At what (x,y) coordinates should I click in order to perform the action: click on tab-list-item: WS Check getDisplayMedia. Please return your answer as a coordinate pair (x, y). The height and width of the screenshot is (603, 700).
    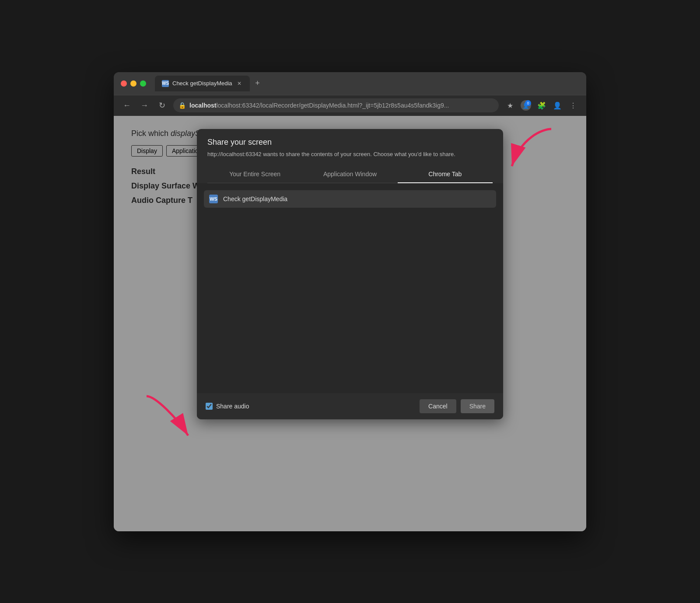
    Looking at the image, I should click on (350, 199).